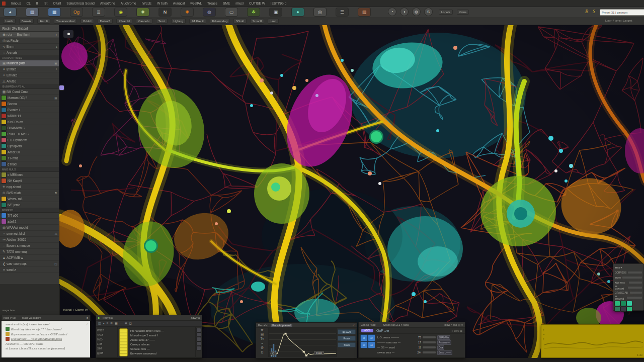  Describe the element at coordinates (392, 12) in the screenshot. I see `round-toolbar-button: ◔` at that location.